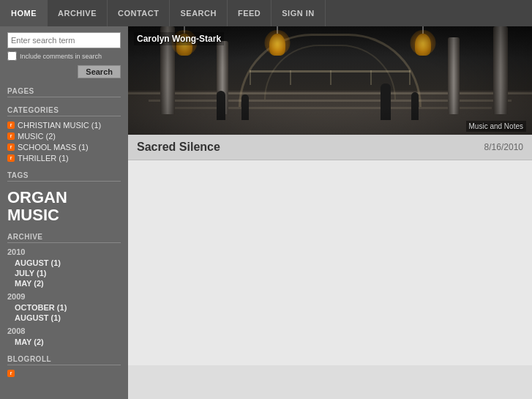 The height and width of the screenshot is (399, 532). Describe the element at coordinates (64, 297) in the screenshot. I see `archive-year-2009: 2009` at that location.